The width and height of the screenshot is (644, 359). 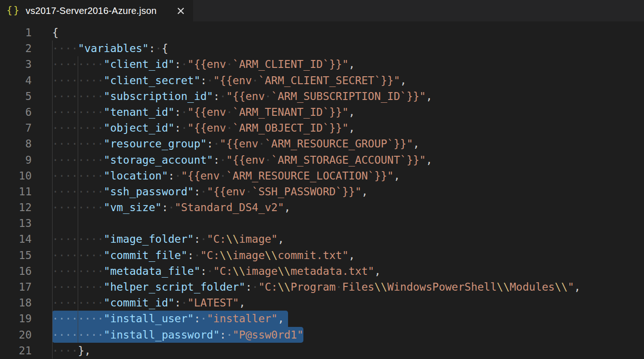 What do you see at coordinates (181, 11) in the screenshot?
I see `tab-close-button` at bounding box center [181, 11].